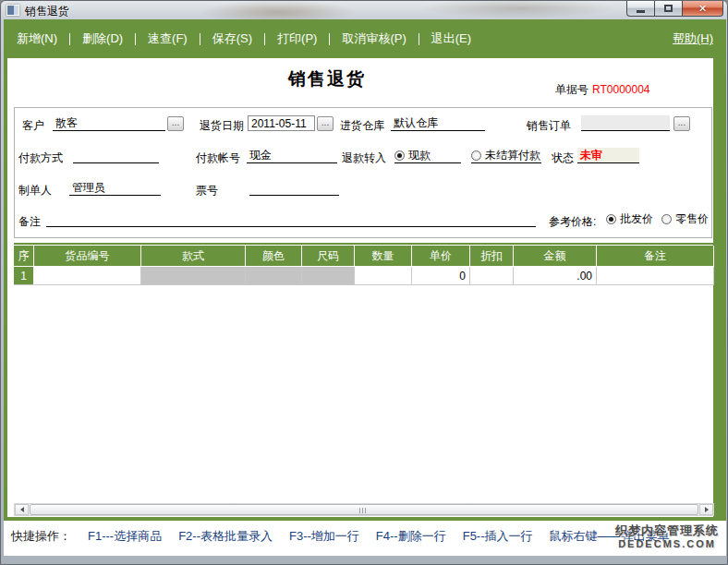 The width and height of the screenshot is (728, 565). What do you see at coordinates (24, 276) in the screenshot?
I see `cell-seq: 1` at bounding box center [24, 276].